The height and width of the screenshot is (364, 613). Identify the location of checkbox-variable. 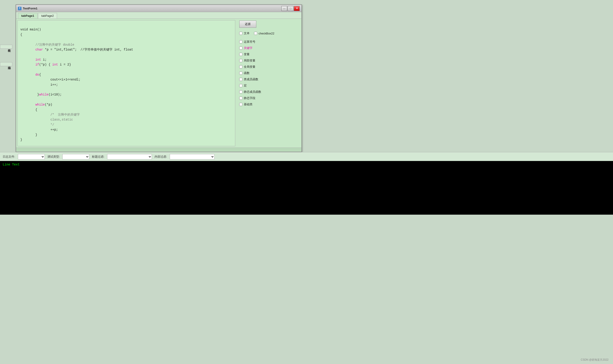
(241, 54).